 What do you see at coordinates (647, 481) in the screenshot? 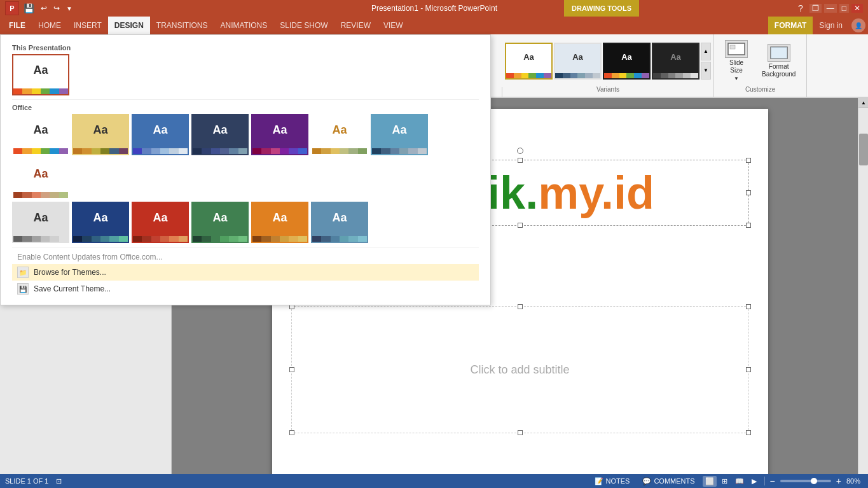
I see `comments-icon: 💬` at bounding box center [647, 481].